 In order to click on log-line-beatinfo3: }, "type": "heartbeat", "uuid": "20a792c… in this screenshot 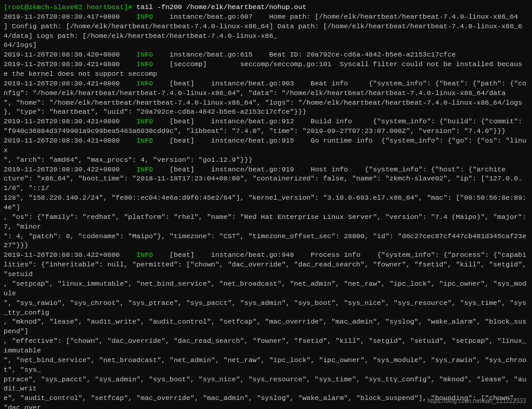, I will do `click(266, 112)`.